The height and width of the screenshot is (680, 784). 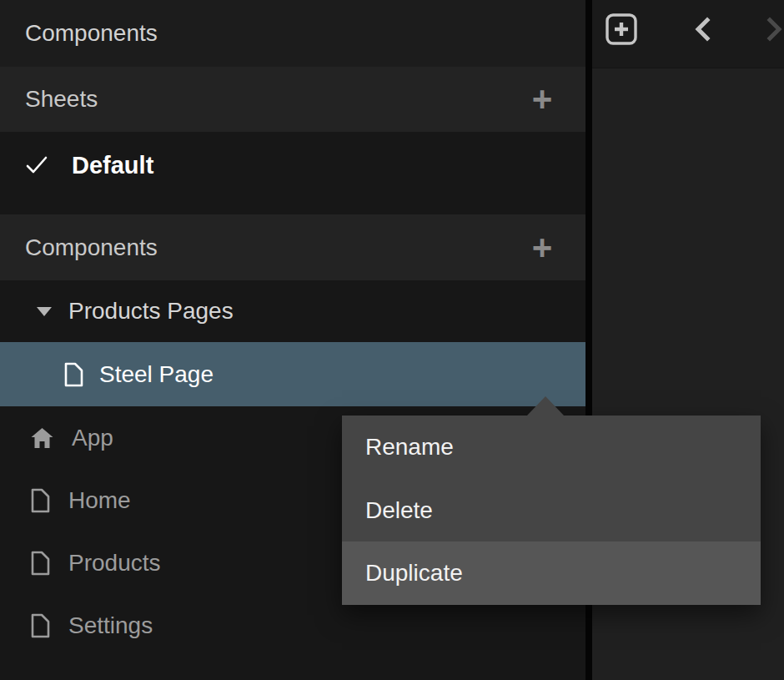 I want to click on caret-down-icon, so click(x=44, y=312).